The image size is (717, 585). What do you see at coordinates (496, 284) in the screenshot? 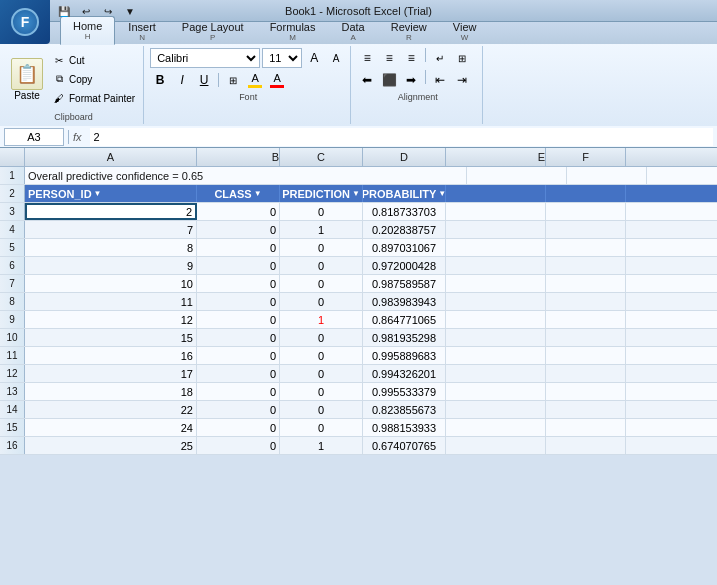
I see `cell-7-e` at bounding box center [496, 284].